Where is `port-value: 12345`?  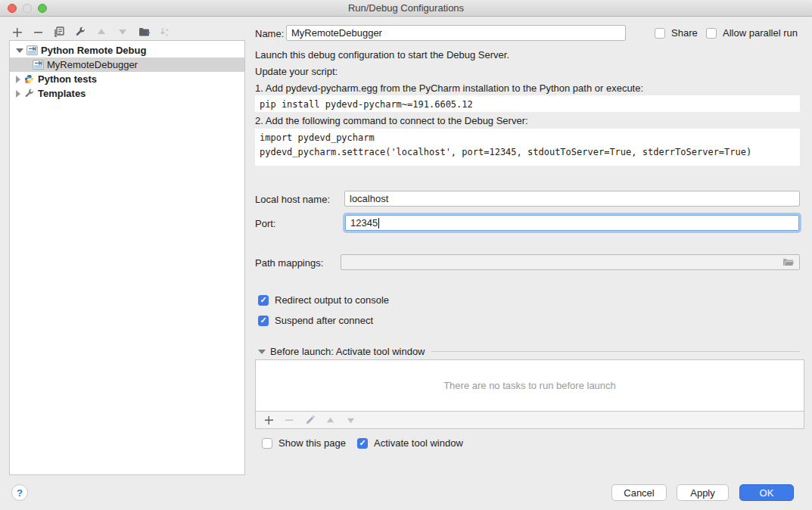 port-value: 12345 is located at coordinates (364, 222).